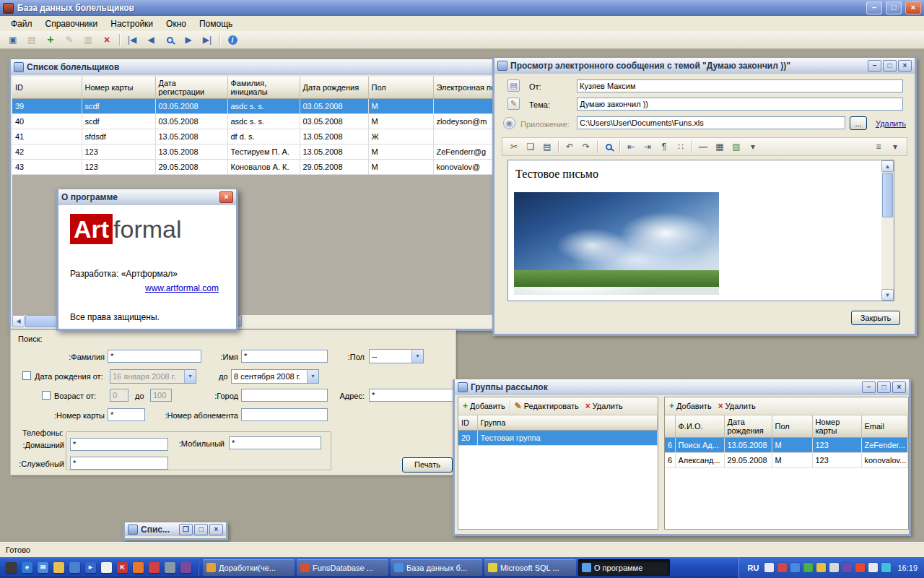 This screenshot has width=924, height=578. Describe the element at coordinates (72, 24) in the screenshot. I see `menu-item: Справочники` at that location.